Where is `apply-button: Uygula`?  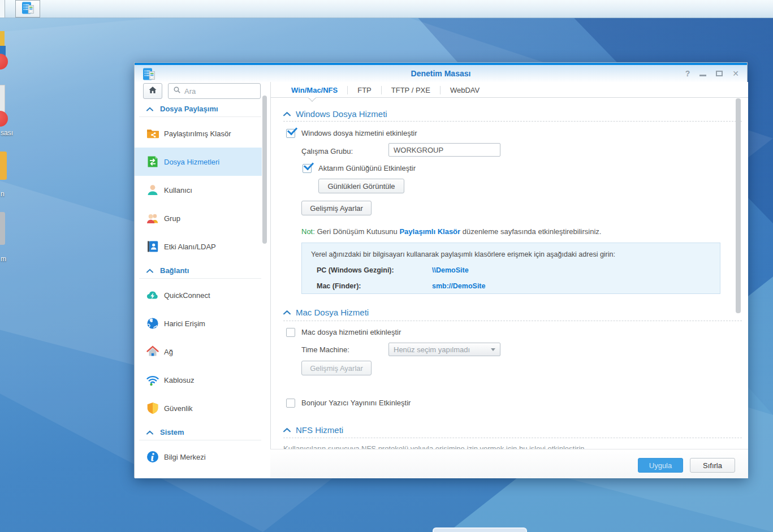
apply-button: Uygula is located at coordinates (660, 465).